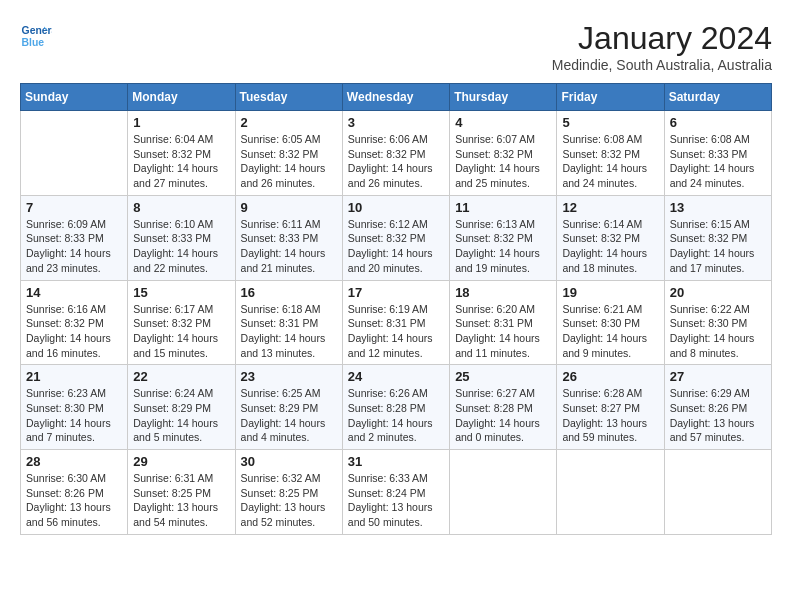 The width and height of the screenshot is (792, 612). I want to click on day-info: Sunrise: 6:10 AM Sunset: 8:33 PM Dayligh…, so click(181, 246).